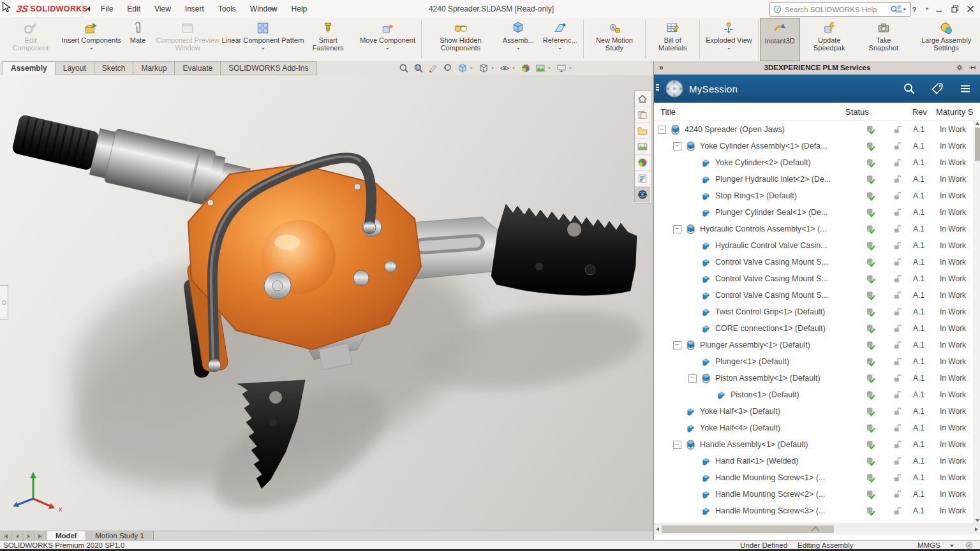 The width and height of the screenshot is (980, 551). What do you see at coordinates (114, 68) in the screenshot?
I see `tab-sketch: Sketch` at bounding box center [114, 68].